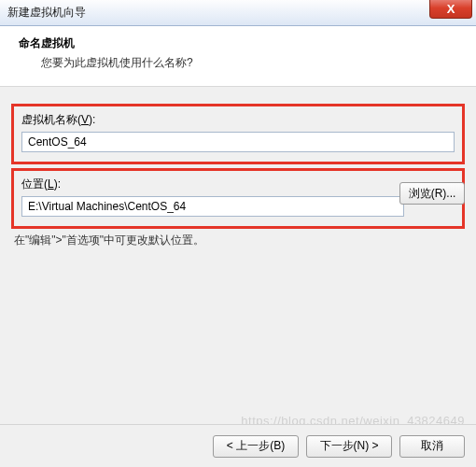 The height and width of the screenshot is (467, 476). What do you see at coordinates (241, 43) in the screenshot?
I see `page-title: 命名虚拟机` at bounding box center [241, 43].